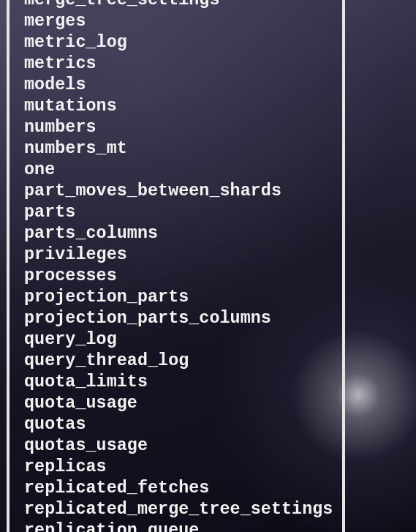 Image resolution: width=416 pixels, height=532 pixels. What do you see at coordinates (183, 446) in the screenshot?
I see `list-item: quotas_usage` at bounding box center [183, 446].